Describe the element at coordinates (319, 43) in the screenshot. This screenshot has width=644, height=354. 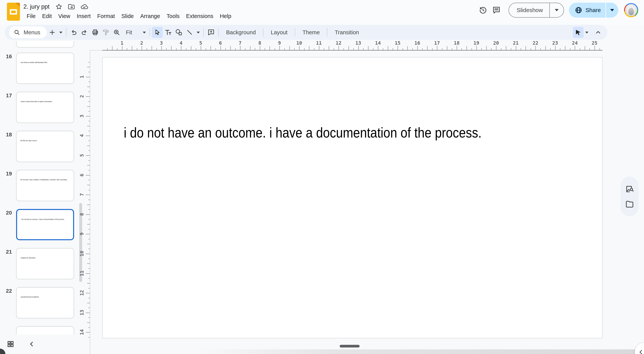
I see `ruler-number: 11` at that location.